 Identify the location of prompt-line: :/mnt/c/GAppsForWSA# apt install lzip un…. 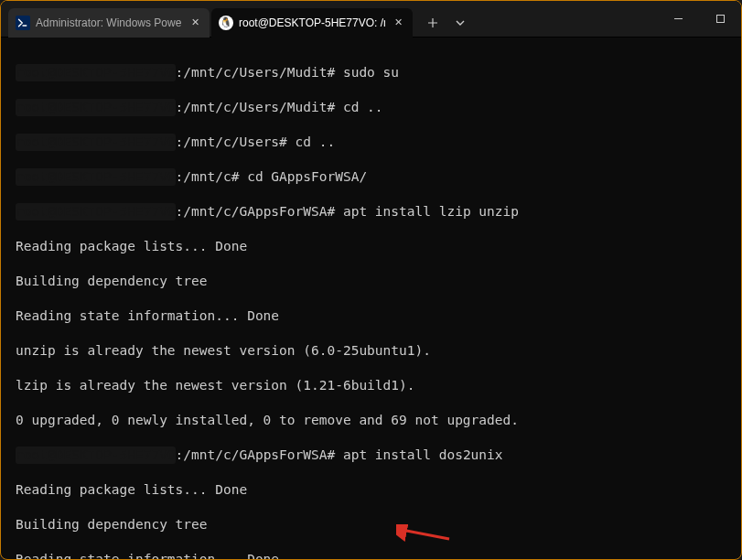
(348, 211).